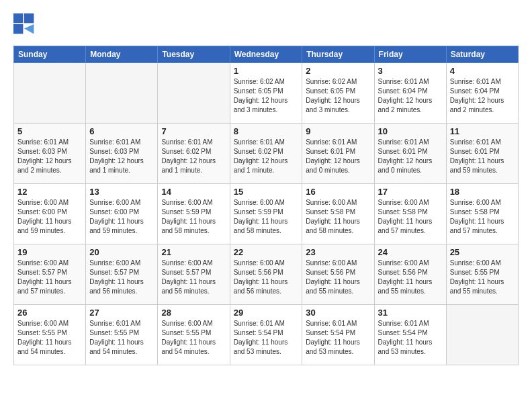 This screenshot has height=411, width=532. I want to click on day-cell-18: 18Sunrise: 6:00 AM Sunset: 5:58 PM Dayli…, so click(482, 214).